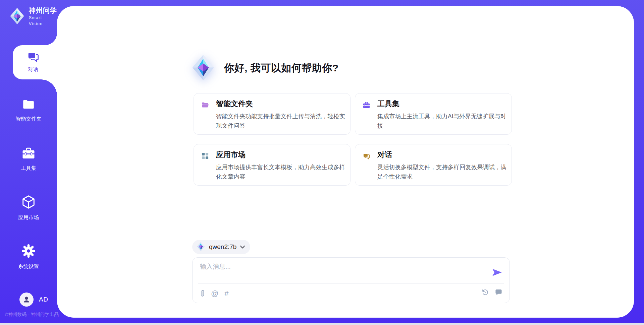  Describe the element at coordinates (34, 300) in the screenshot. I see `user-account: AD` at that location.